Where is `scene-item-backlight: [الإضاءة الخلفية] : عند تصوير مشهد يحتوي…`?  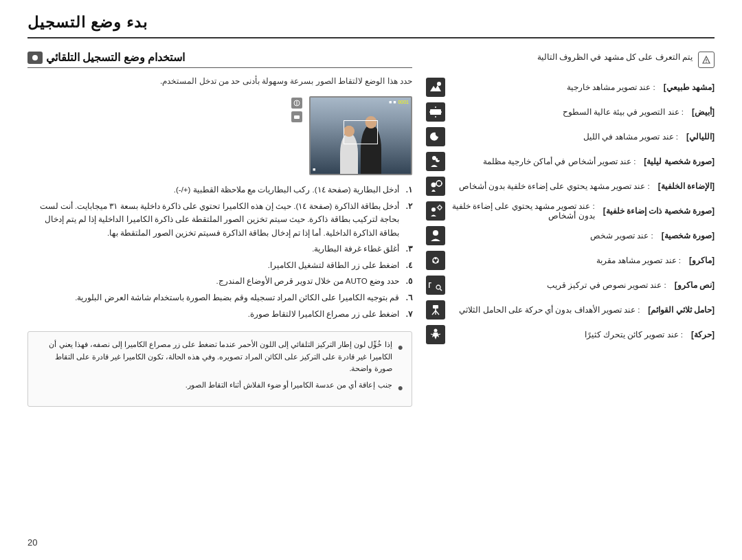
scene-item-backlight: [الإضاءة الخلفية] : عند تصوير مشهد يحتوي… is located at coordinates (570, 186).